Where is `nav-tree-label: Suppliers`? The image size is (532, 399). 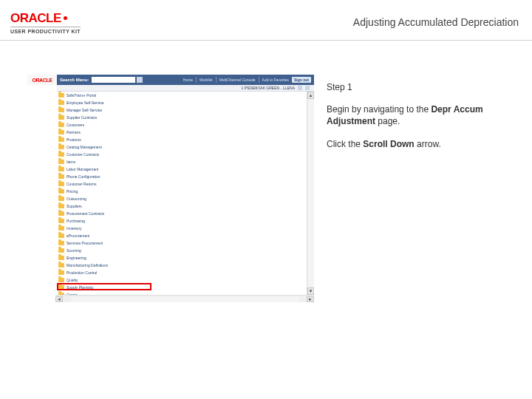
nav-tree-label: Suppliers is located at coordinates (74, 206).